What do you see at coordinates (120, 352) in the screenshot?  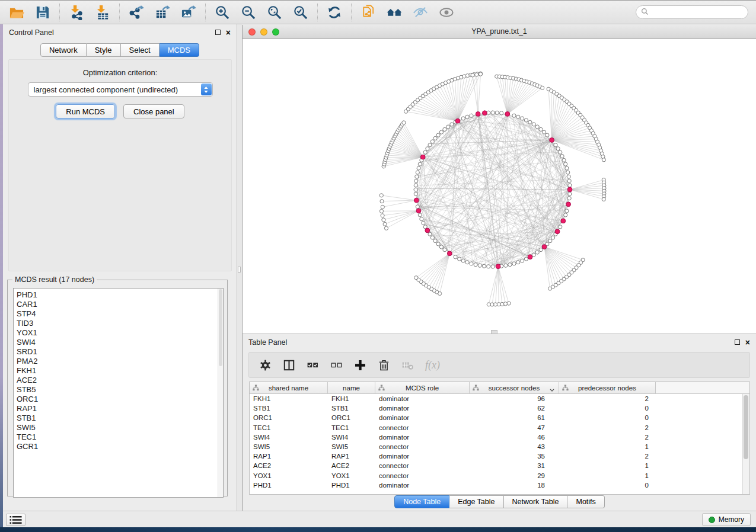 I see `result-item: SRD1` at bounding box center [120, 352].